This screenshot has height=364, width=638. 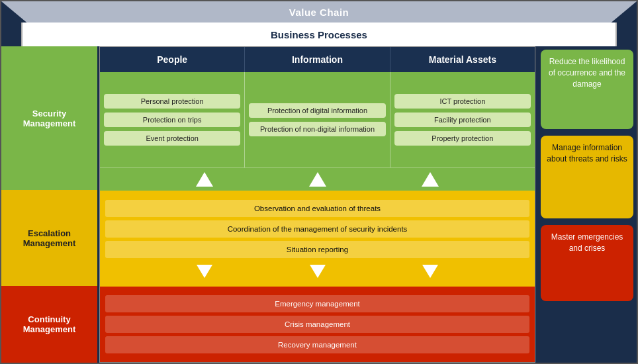 I want to click on continuity-row-2: Recovery management, so click(x=318, y=345).